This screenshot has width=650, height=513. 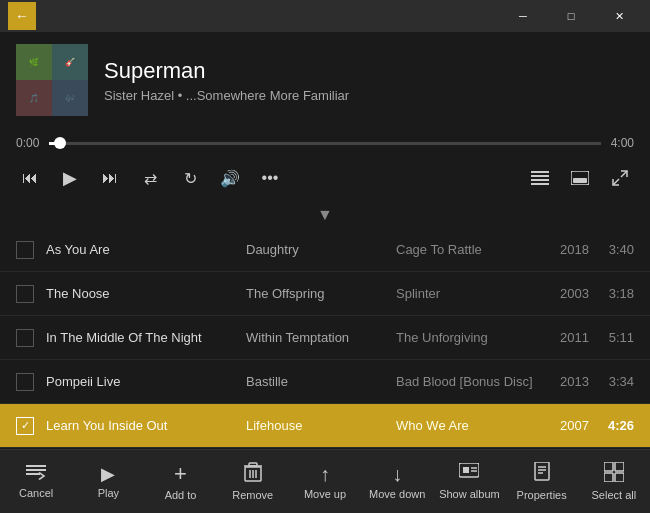 I want to click on select-all-label: Select all, so click(x=614, y=495).